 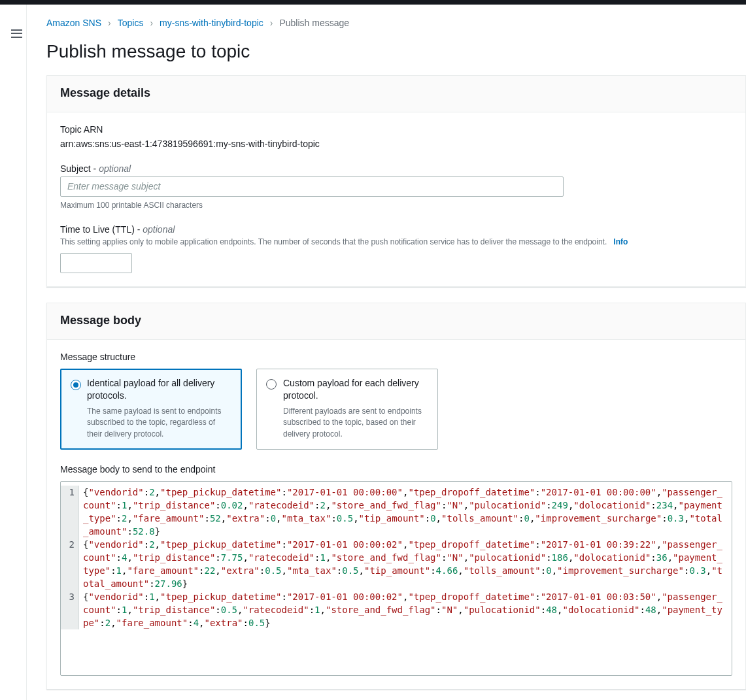 I want to click on ttl-hint: This setting applies only to mobile appl…, so click(x=333, y=242).